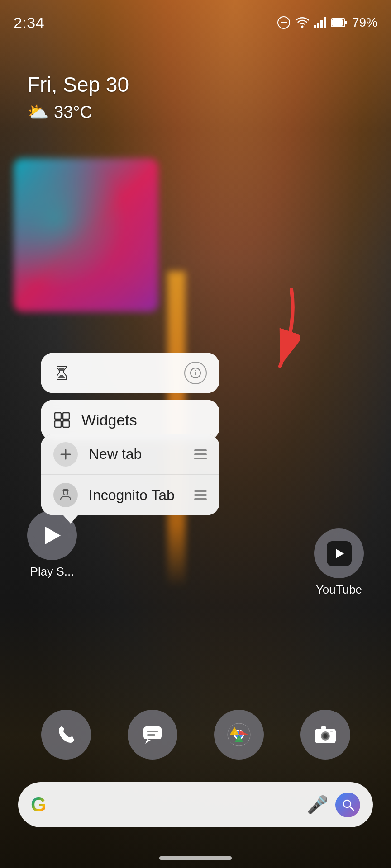 The width and height of the screenshot is (391, 868). Describe the element at coordinates (200, 454) in the screenshot. I see `new-tab-handle` at that location.